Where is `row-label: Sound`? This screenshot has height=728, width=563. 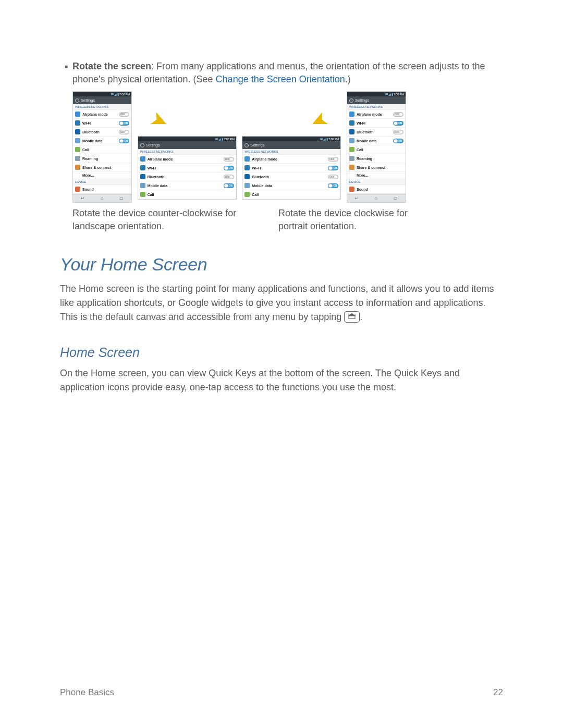 row-label: Sound is located at coordinates (362, 190).